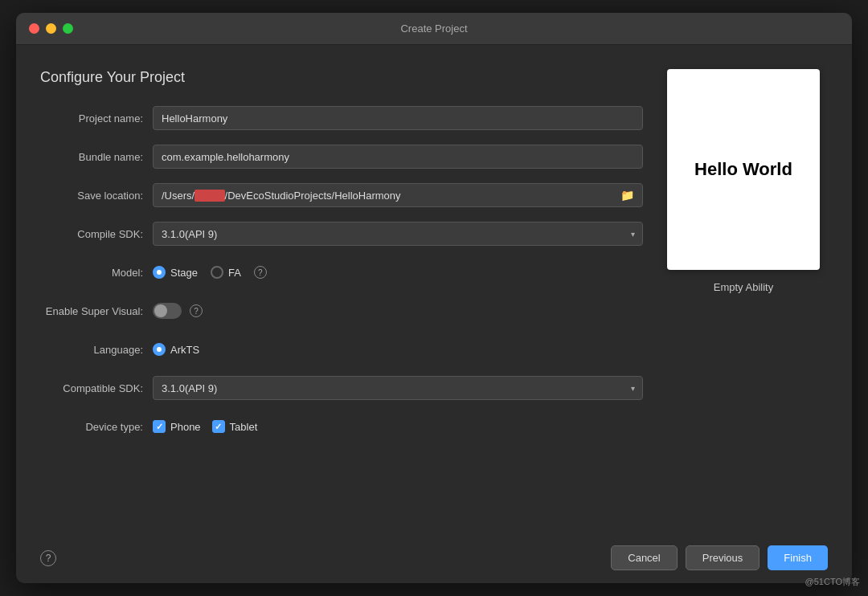 The height and width of the screenshot is (596, 868). Describe the element at coordinates (196, 311) in the screenshot. I see `super-visual-help-icon: ?` at that location.